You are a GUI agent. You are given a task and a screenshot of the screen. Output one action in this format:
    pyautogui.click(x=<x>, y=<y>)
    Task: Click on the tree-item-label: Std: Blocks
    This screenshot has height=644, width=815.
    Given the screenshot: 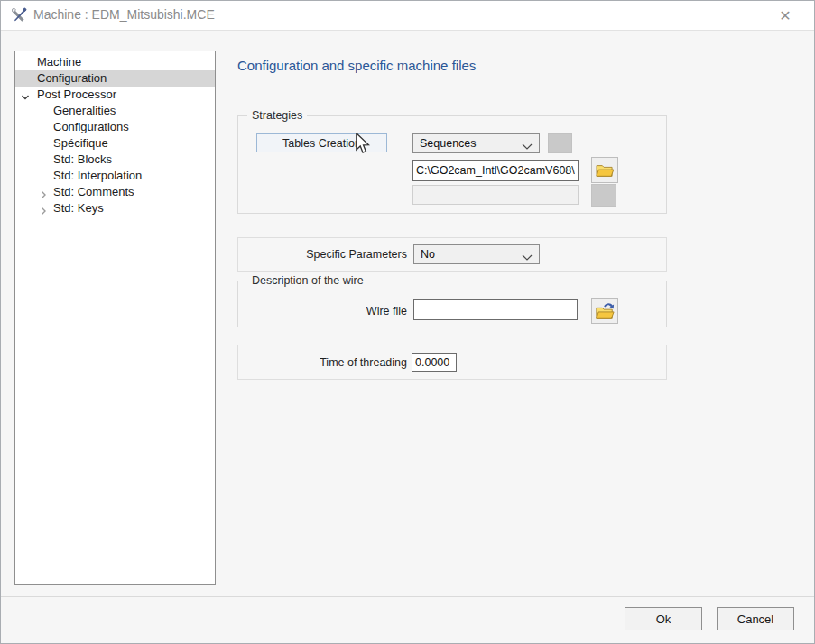 What is the action you would take?
    pyautogui.click(x=83, y=159)
    